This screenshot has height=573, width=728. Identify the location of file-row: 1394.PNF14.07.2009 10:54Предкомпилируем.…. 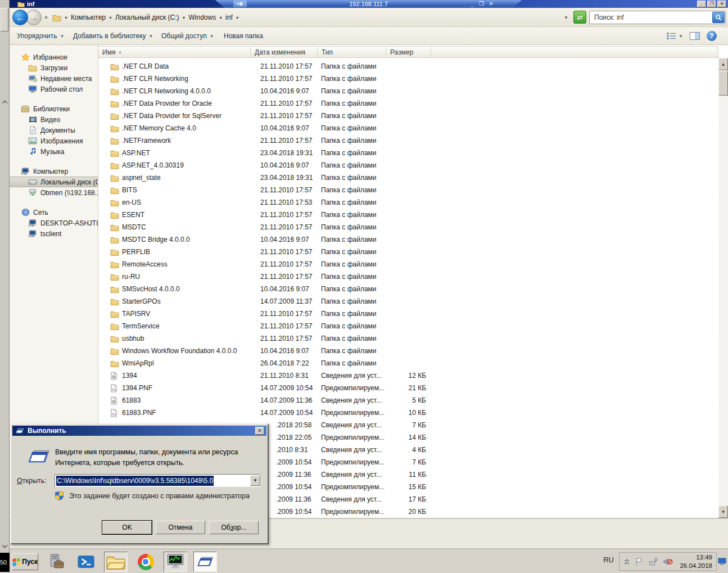
(408, 388).